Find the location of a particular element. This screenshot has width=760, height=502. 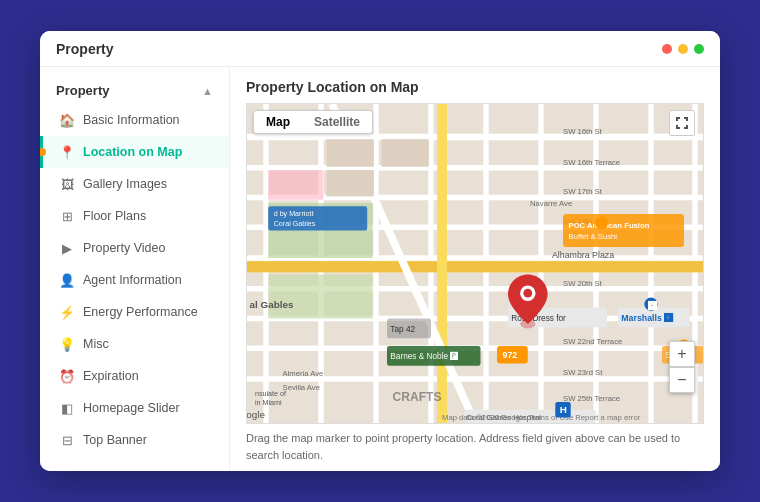

video-icon: ▶ is located at coordinates (67, 248).